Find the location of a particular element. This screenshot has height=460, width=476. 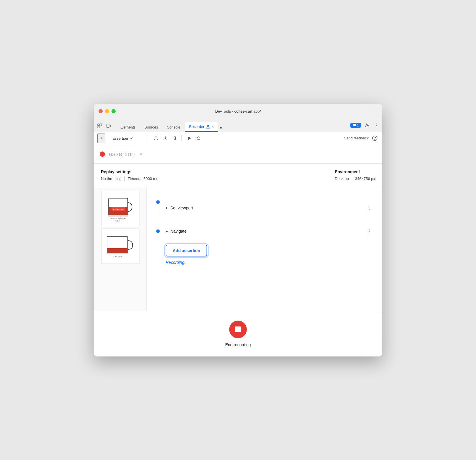

edit-recording-name-icon: ✏ is located at coordinates (141, 154).